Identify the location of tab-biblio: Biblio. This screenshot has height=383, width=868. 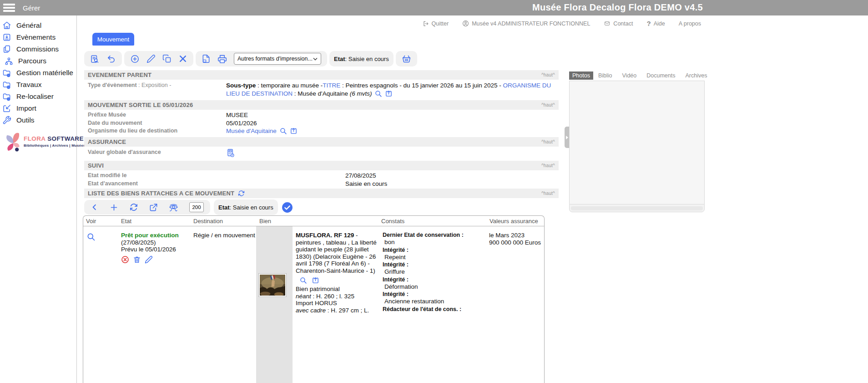
(605, 76).